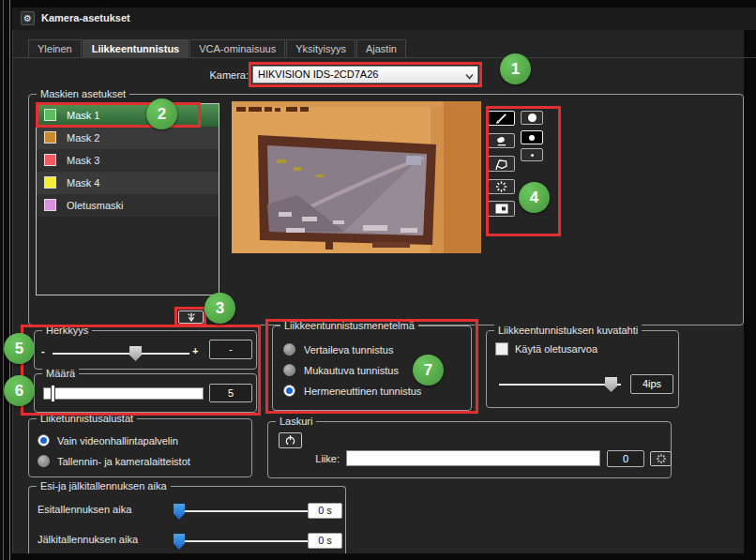 The height and width of the screenshot is (560, 756). I want to click on gear-icon: ⚙, so click(28, 19).